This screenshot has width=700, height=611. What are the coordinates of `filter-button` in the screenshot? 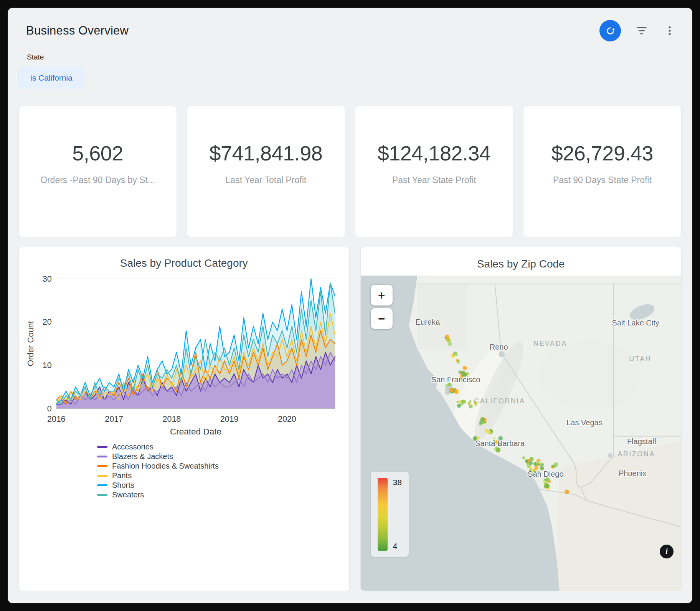 It's located at (642, 31).